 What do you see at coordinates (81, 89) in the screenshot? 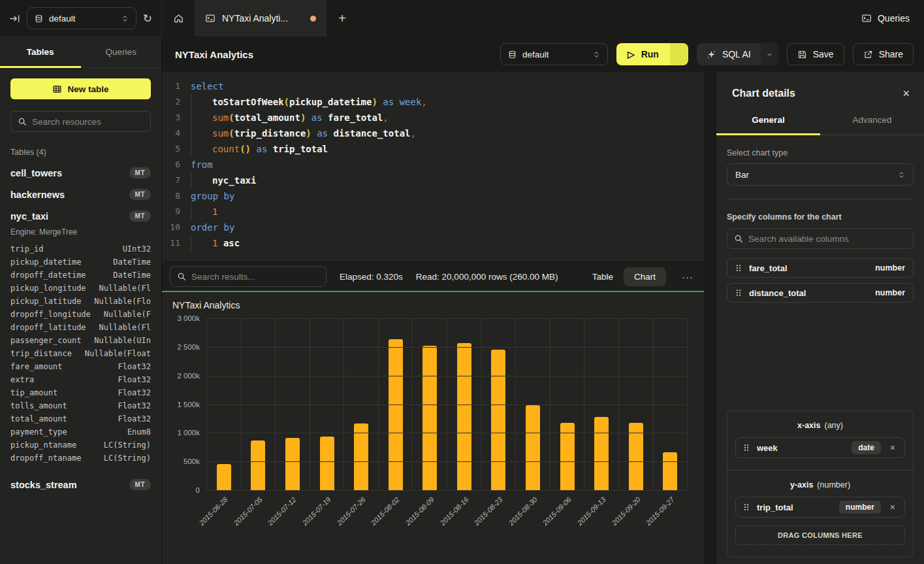
I see `new-table-button: New table` at bounding box center [81, 89].